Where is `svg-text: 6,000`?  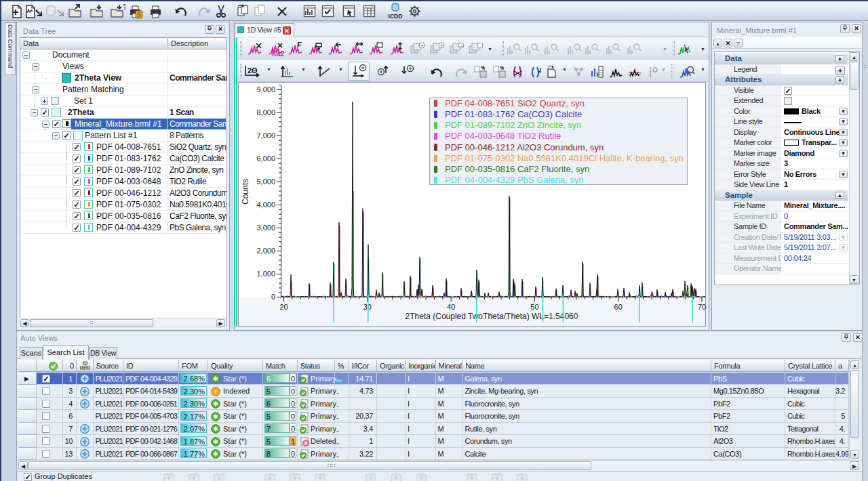
svg-text: 6,000 is located at coordinates (266, 159).